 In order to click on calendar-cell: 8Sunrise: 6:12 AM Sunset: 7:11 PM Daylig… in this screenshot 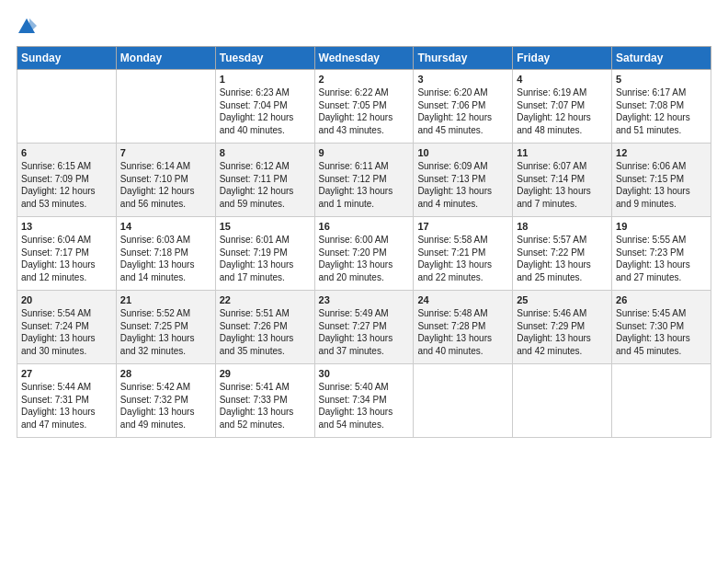, I will do `click(265, 180)`.